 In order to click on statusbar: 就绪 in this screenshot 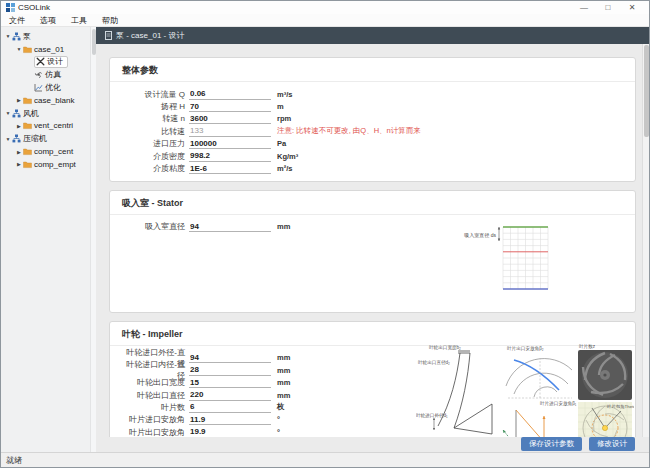, I will do `click(325, 460)`.